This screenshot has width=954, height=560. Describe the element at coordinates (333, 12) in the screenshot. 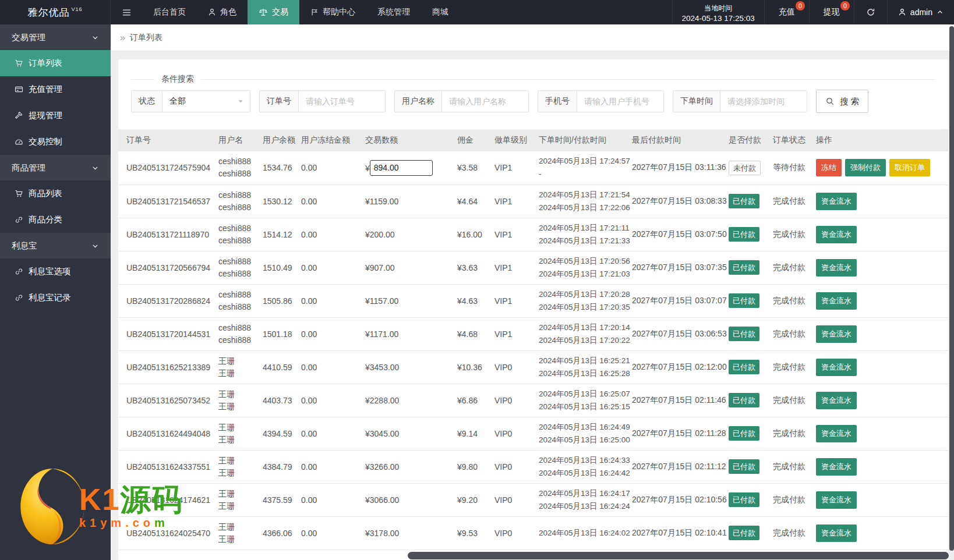

I see `nav-item-帮助中心: 帮助中心` at that location.